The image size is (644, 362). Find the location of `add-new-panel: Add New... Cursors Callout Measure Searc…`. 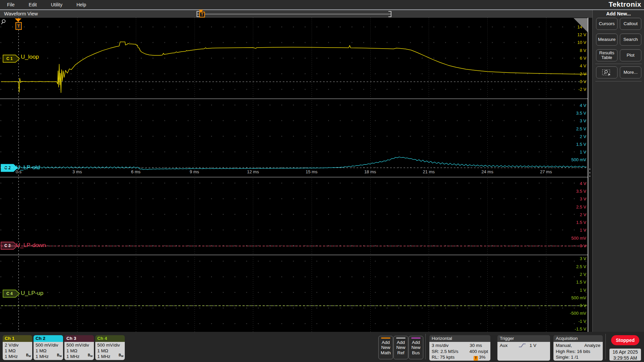

add-new-panel: Add New... Cursors Callout Measure Searc… is located at coordinates (618, 171).